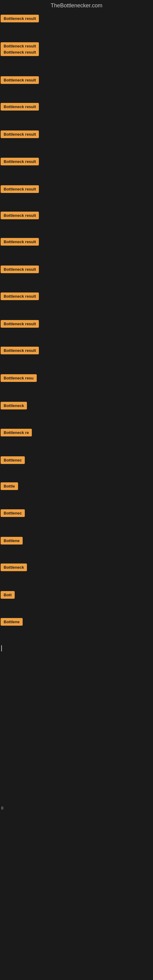 The width and height of the screenshot is (153, 980). Describe the element at coordinates (14, 567) in the screenshot. I see `bottleneck-badge-22: Bottleneck` at that location.